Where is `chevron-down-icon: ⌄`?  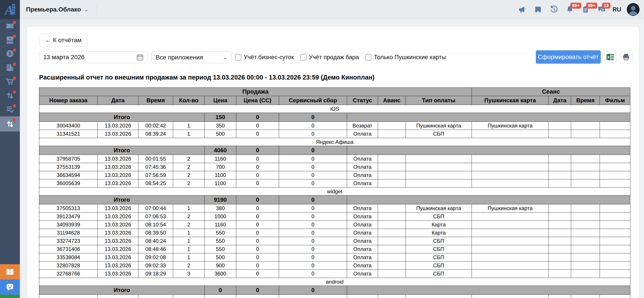
chevron-down-icon: ⌄ is located at coordinates (86, 10).